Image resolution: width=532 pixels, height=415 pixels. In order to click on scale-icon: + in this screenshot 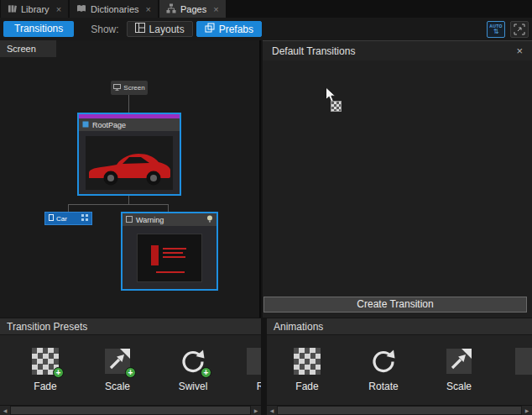, I will do `click(117, 361)`.